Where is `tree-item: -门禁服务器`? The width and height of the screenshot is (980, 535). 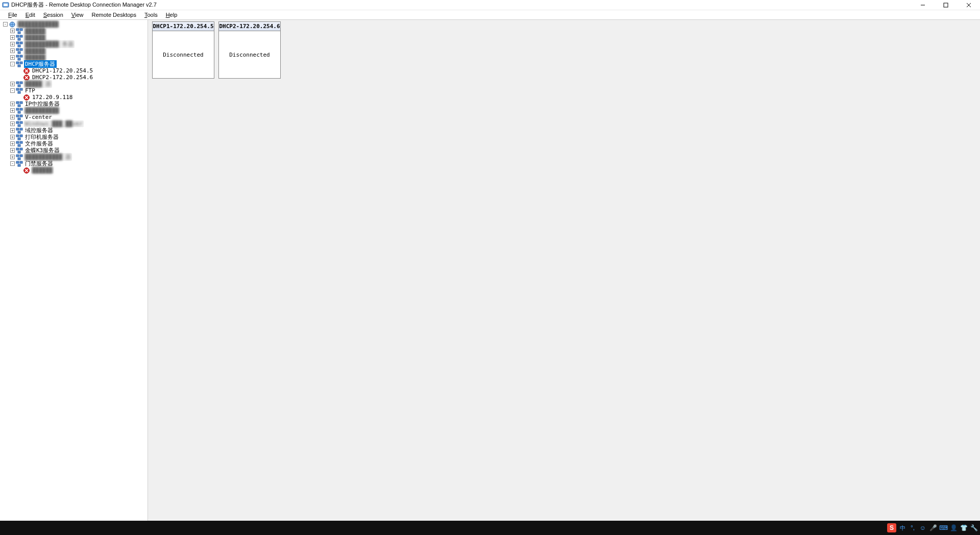
tree-item: -门禁服务器 is located at coordinates (74, 163).